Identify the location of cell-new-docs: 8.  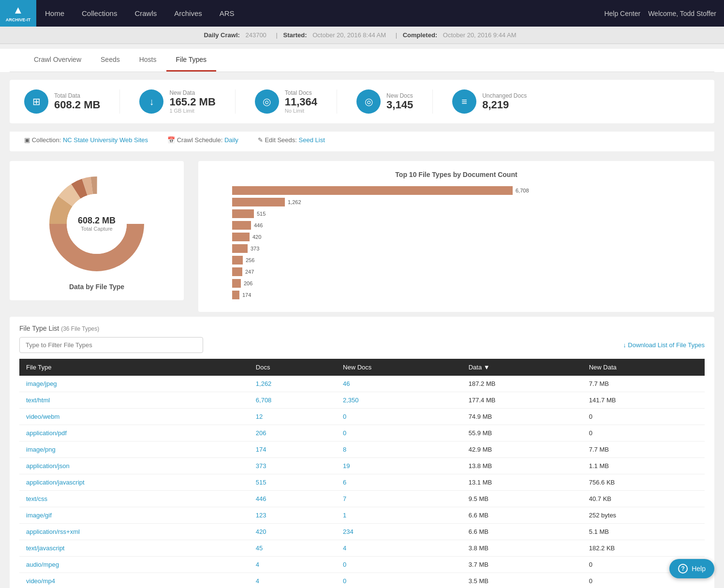
(399, 450).